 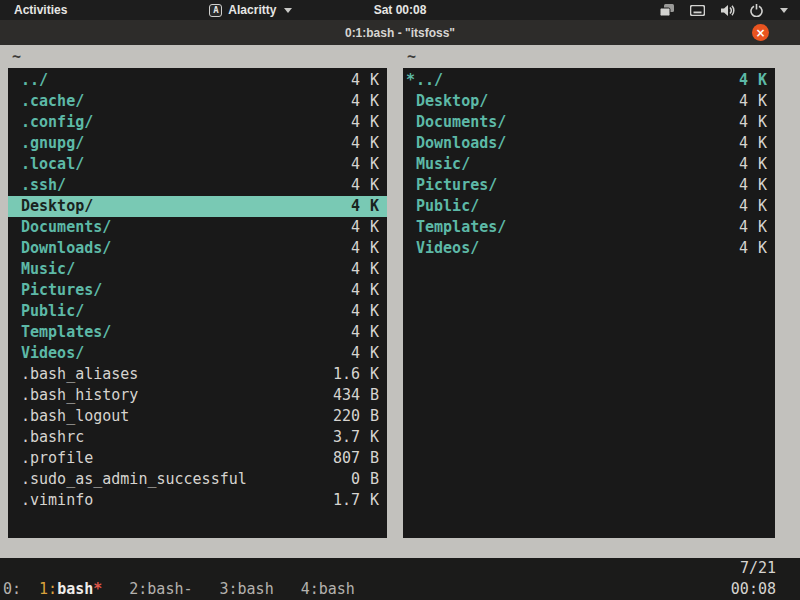 I want to click on tmux-window-index: 3:, so click(x=229, y=589).